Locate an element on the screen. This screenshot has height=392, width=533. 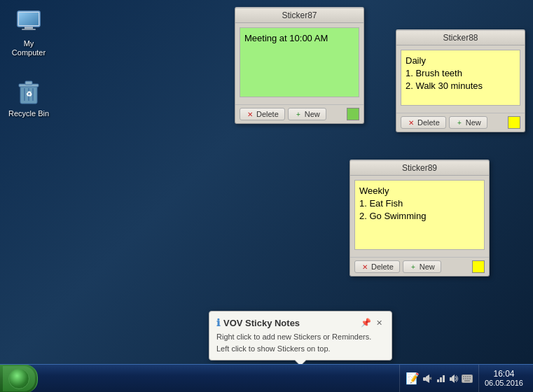
taskbar: 📝 is located at coordinates (266, 378).